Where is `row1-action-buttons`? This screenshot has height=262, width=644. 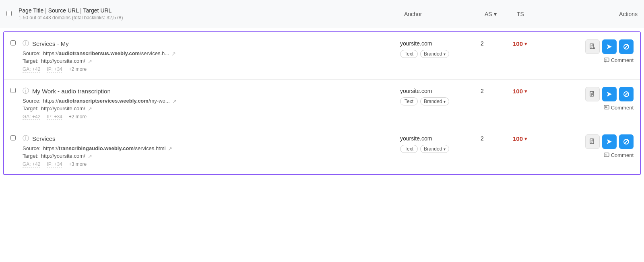 row1-action-buttons is located at coordinates (609, 47).